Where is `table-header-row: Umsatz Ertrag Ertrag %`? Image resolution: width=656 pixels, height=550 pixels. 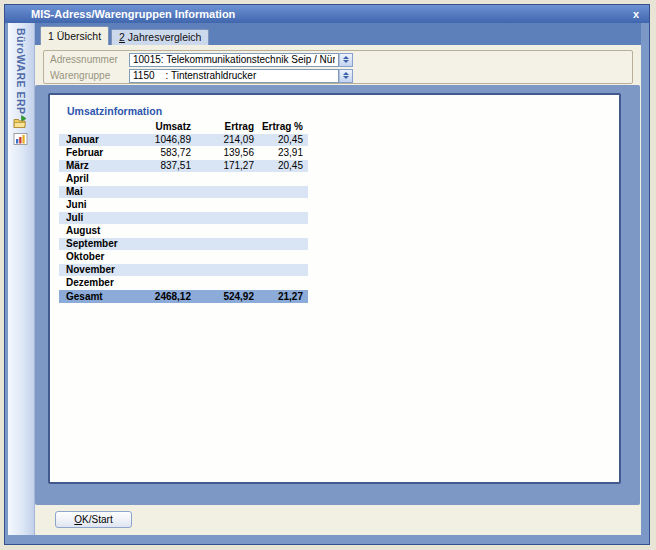
table-header-row: Umsatz Ertrag Ertrag % is located at coordinates (184, 127).